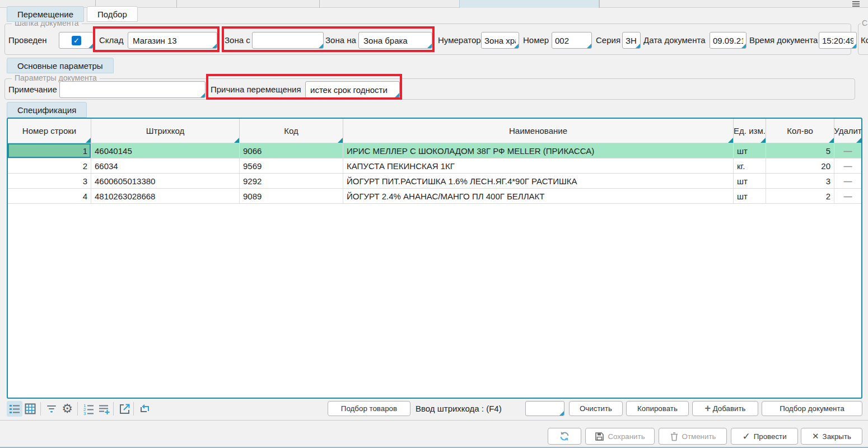  What do you see at coordinates (49, 151) in the screenshot?
I see `cell-line-number: 1` at bounding box center [49, 151].